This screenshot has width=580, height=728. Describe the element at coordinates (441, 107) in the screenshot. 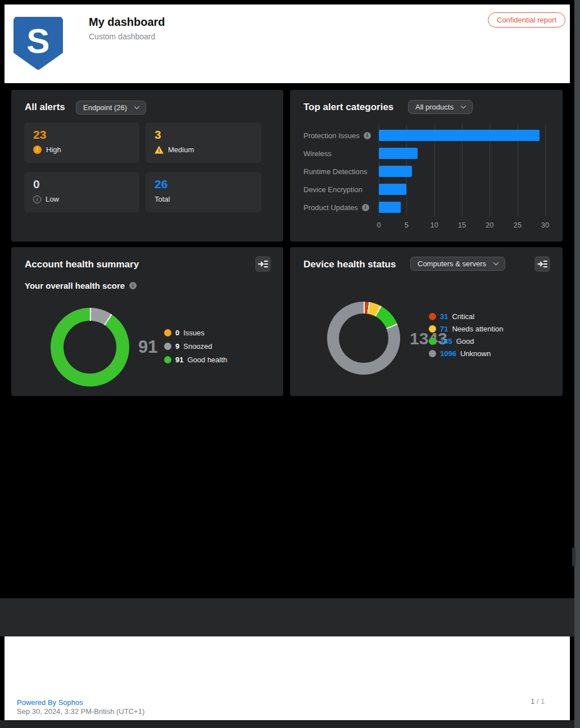

I see `products-dropdown: All products` at that location.